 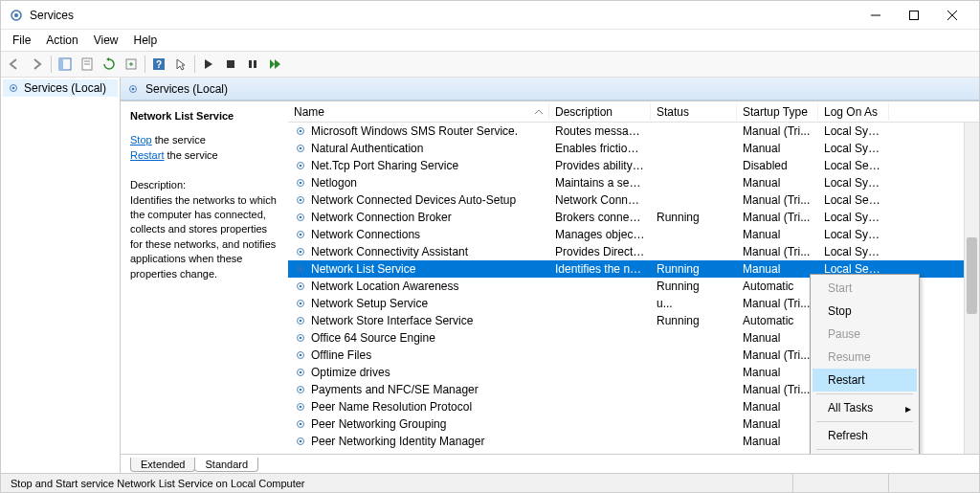 I want to click on description-label: Description:, so click(x=205, y=186).